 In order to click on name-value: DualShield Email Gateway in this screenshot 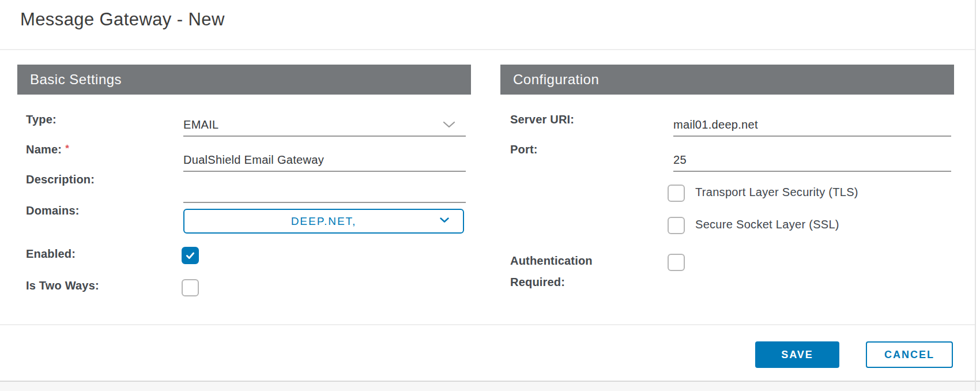, I will do `click(254, 160)`.